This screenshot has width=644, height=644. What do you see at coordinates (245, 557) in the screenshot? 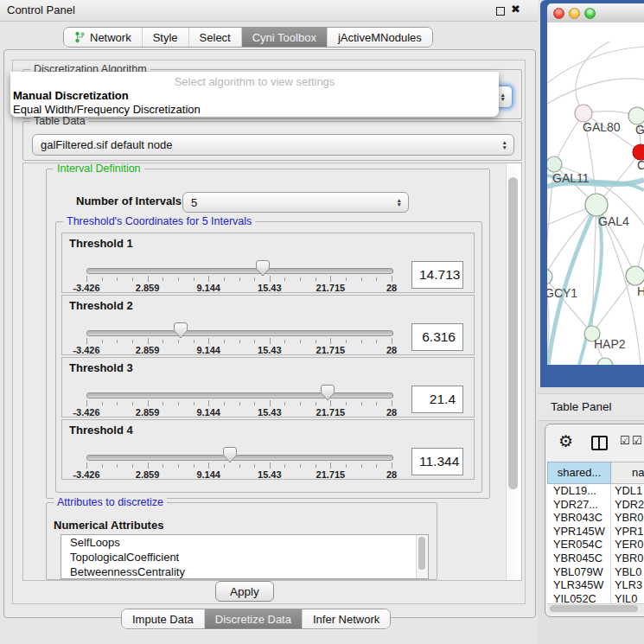
I see `attribute-list-item: TopologicalCoefficient` at bounding box center [245, 557].